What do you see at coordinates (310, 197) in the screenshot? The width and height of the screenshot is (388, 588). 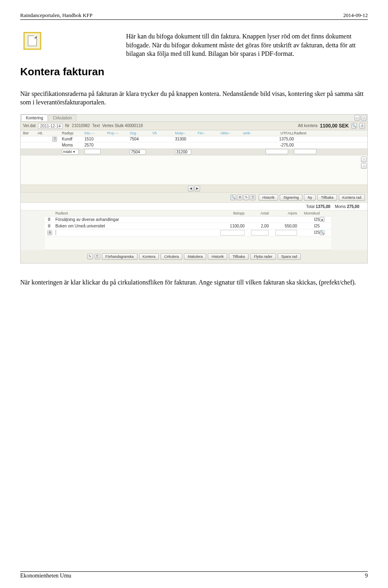 I see `ny-button: Ny` at bounding box center [310, 197].